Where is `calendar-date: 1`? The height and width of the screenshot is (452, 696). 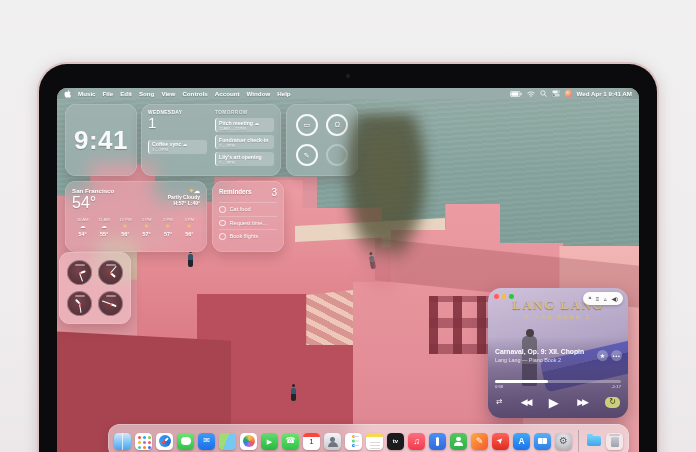 calendar-date: 1 is located at coordinates (178, 124).